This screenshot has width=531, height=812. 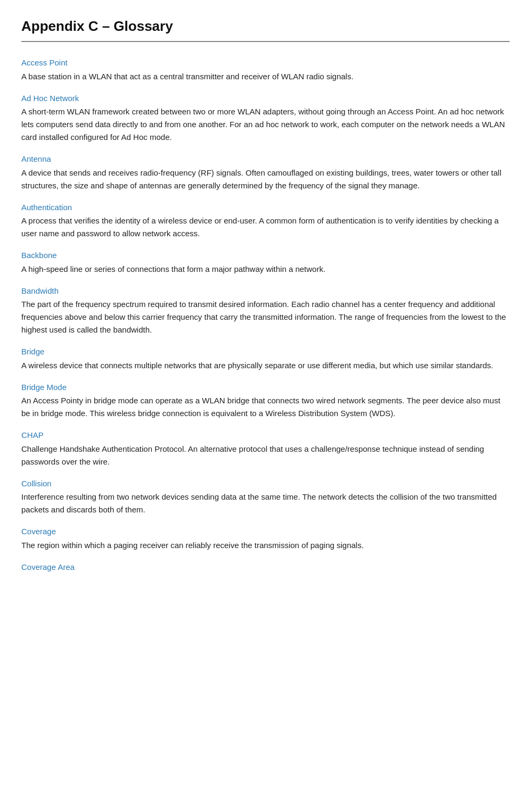 What do you see at coordinates (265, 292) in the screenshot?
I see `term-bandwidth: Bandwidth` at bounding box center [265, 292].